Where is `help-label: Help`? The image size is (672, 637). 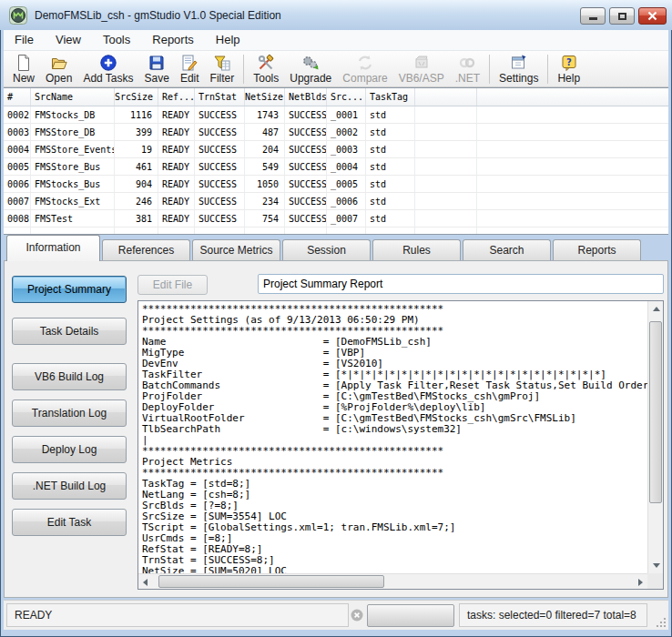 help-label: Help is located at coordinates (568, 78).